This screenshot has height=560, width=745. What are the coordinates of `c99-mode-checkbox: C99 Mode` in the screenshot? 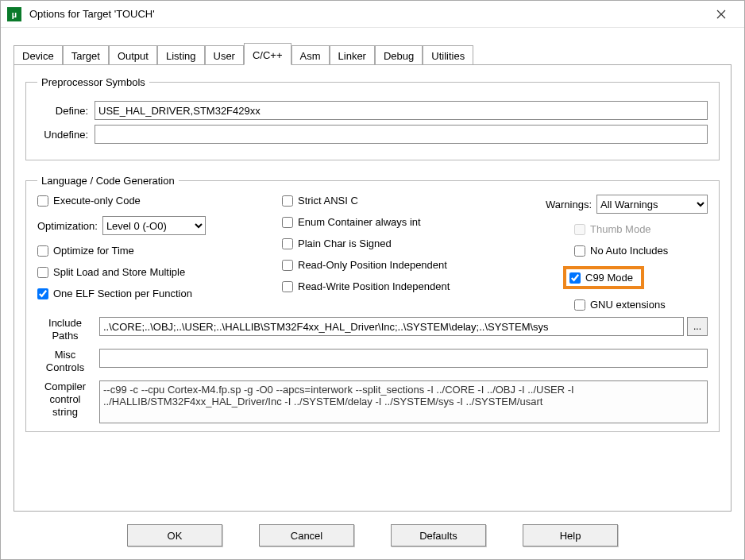 It's located at (601, 278).